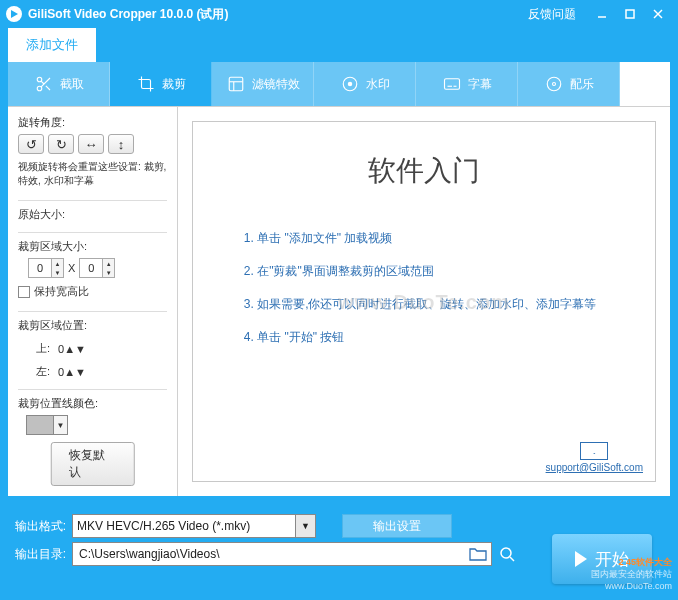 The image size is (678, 600). Describe the element at coordinates (397, 526) in the screenshot. I see `output-settings-button: 输出设置` at that location.